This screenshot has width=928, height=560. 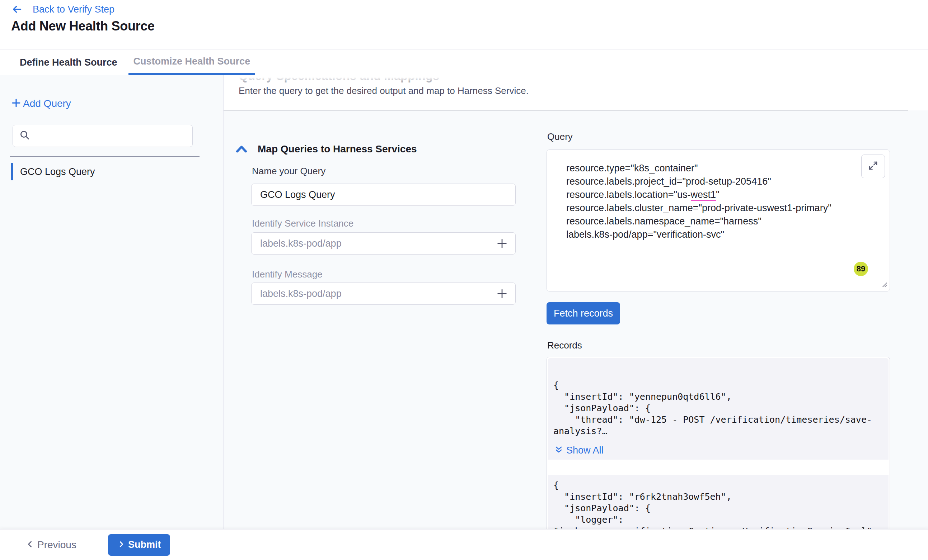 What do you see at coordinates (873, 166) in the screenshot?
I see `expand-query-button` at bounding box center [873, 166].